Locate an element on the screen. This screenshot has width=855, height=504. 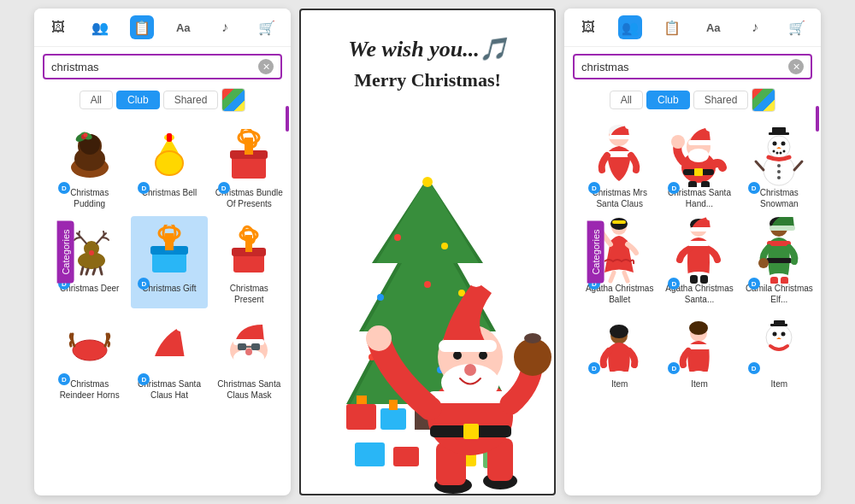
list-item: D Christmas Gift is located at coordinates (169, 262).